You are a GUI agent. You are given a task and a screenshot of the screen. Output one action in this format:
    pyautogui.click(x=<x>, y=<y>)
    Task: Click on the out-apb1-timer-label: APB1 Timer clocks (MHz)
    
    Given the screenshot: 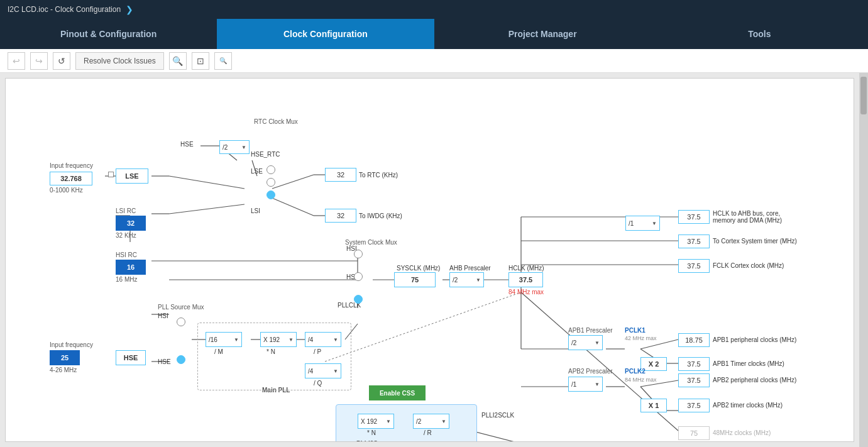 What is the action you would take?
    pyautogui.click(x=749, y=363)
    